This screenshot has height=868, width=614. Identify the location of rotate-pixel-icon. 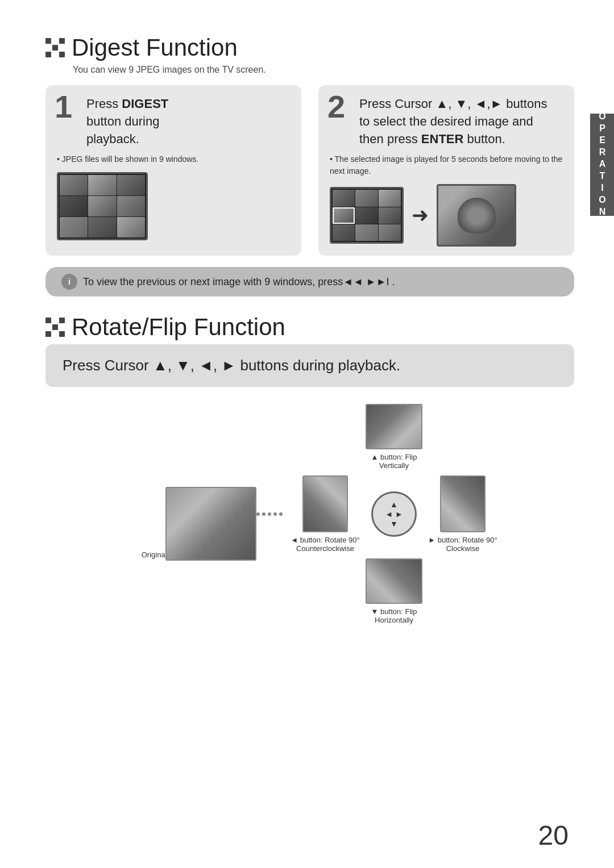
(55, 327).